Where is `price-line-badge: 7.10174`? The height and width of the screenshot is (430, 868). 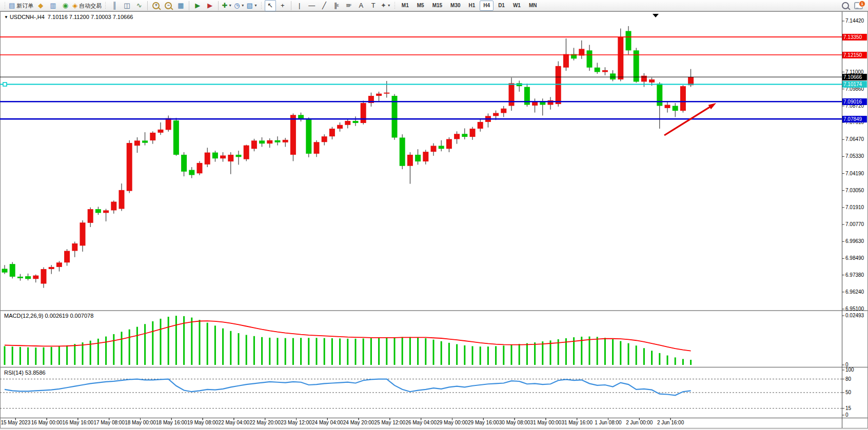
price-line-badge: 7.10174 is located at coordinates (855, 84).